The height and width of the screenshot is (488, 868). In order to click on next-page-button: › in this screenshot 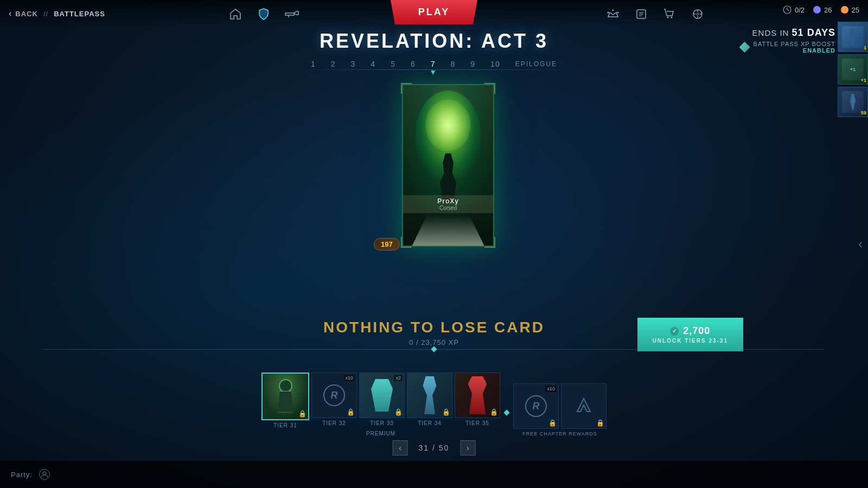, I will do `click(468, 448)`.